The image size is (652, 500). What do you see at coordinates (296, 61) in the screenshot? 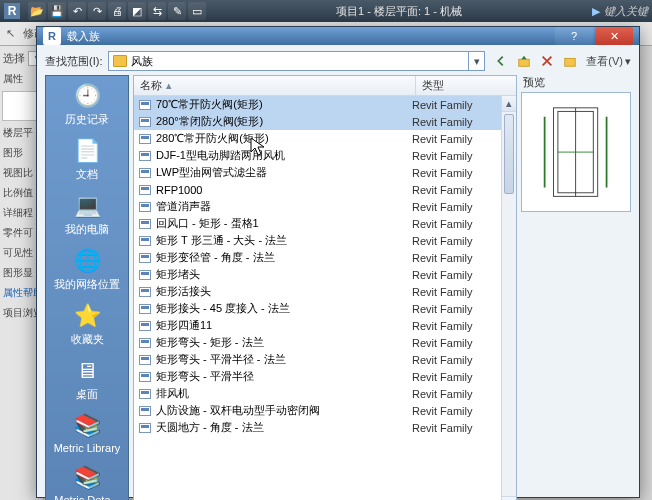
I see `lookup-folder-combo: 风族 ▾` at bounding box center [296, 61].